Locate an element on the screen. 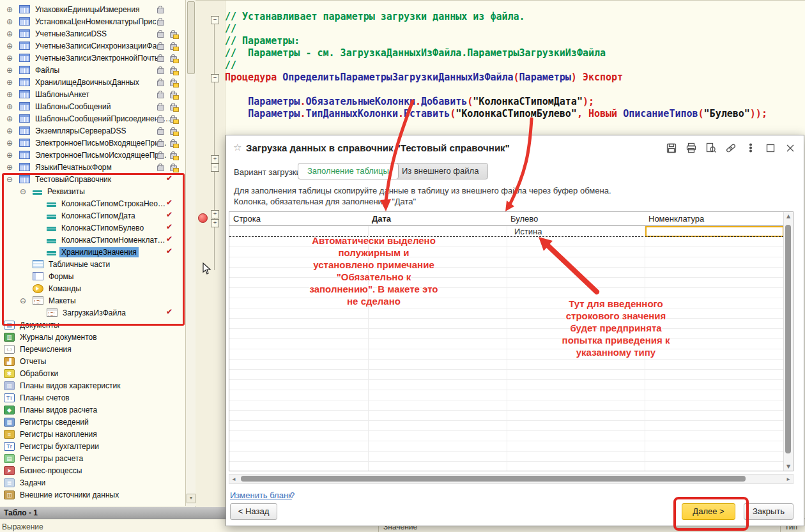 The image size is (805, 532). tree-item-задачи: ≣Задачи is located at coordinates (92, 483).